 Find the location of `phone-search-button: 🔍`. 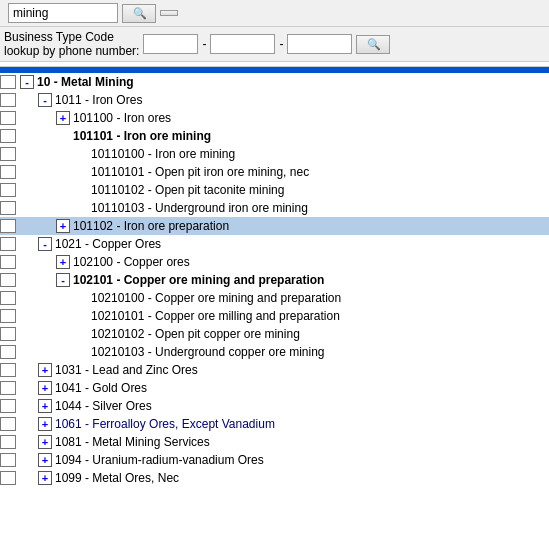

phone-search-button: 🔍 is located at coordinates (373, 44).